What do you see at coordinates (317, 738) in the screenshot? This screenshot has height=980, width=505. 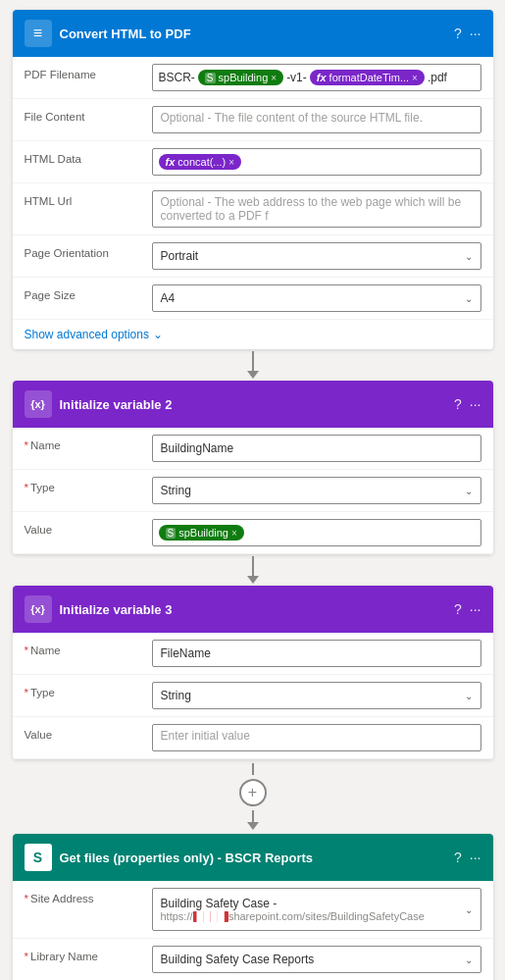 I see `value-val-3: Enter initial value` at bounding box center [317, 738].